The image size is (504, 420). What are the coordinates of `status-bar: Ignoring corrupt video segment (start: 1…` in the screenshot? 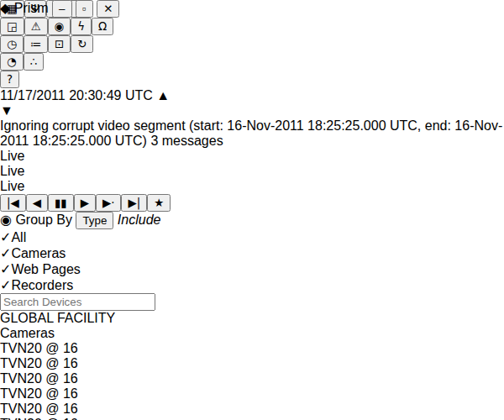 It's located at (252, 134).